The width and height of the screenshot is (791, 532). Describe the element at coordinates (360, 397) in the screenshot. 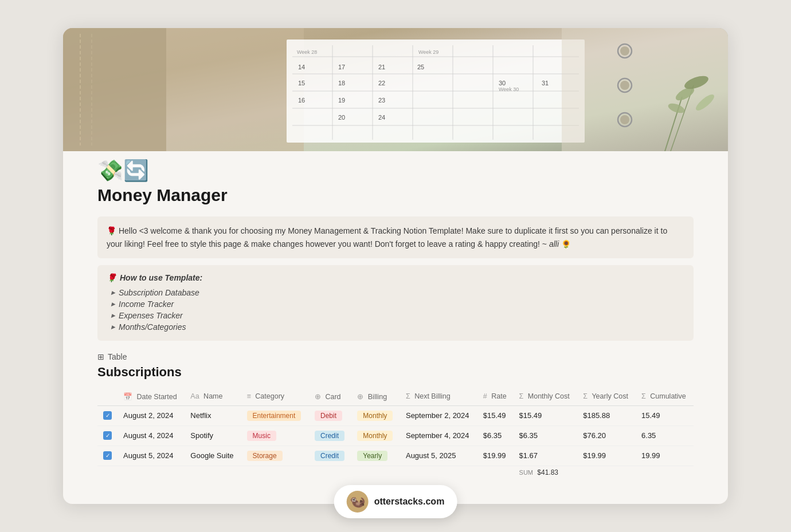

I see `billing-icon: ⊕` at that location.